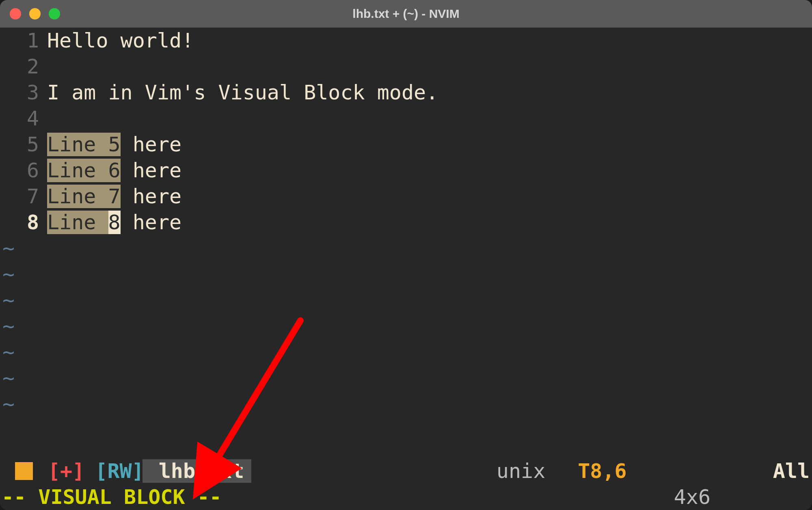 The height and width of the screenshot is (510, 812). Describe the element at coordinates (197, 471) in the screenshot. I see `status-filename: lhb.txt` at that location.